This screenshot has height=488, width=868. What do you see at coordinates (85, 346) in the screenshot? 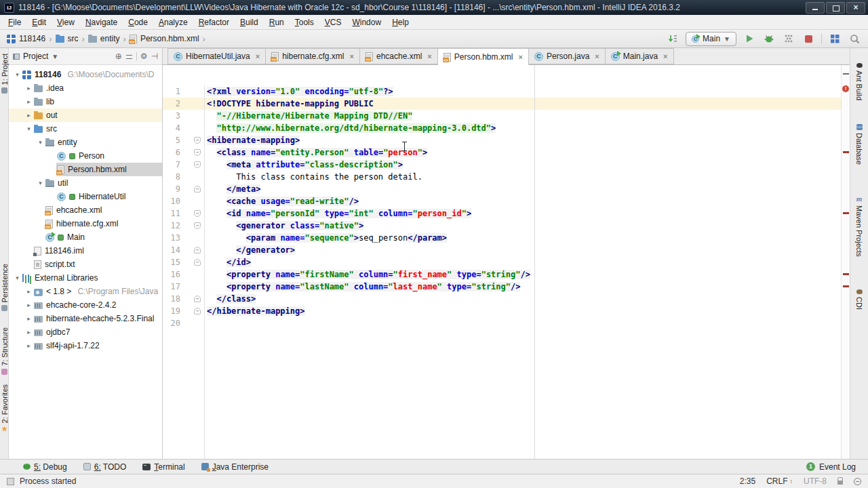
I see `tree-row-slf4j-api-1.7.22: ▸slf4j-api-1.7.22` at bounding box center [85, 346].